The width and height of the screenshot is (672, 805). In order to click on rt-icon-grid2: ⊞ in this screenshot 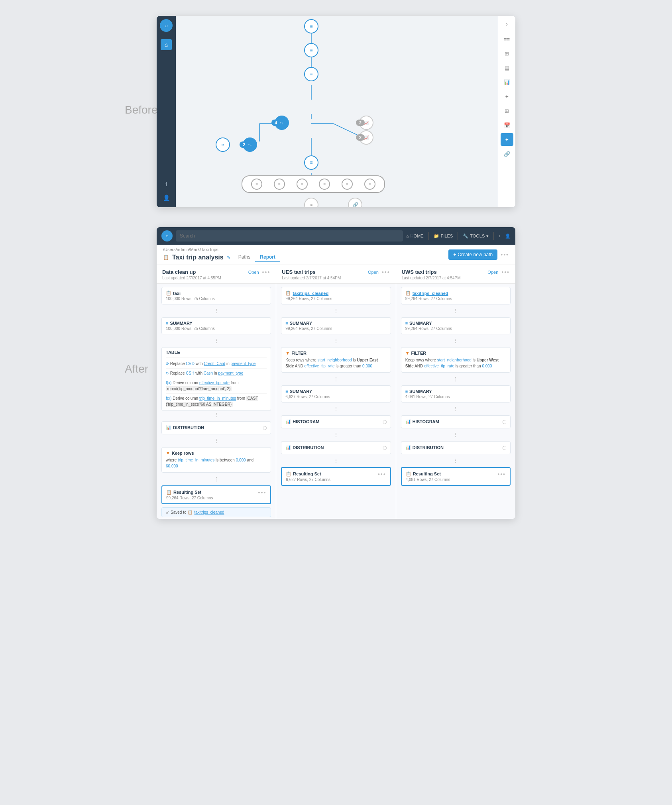, I will do `click(507, 111)`.